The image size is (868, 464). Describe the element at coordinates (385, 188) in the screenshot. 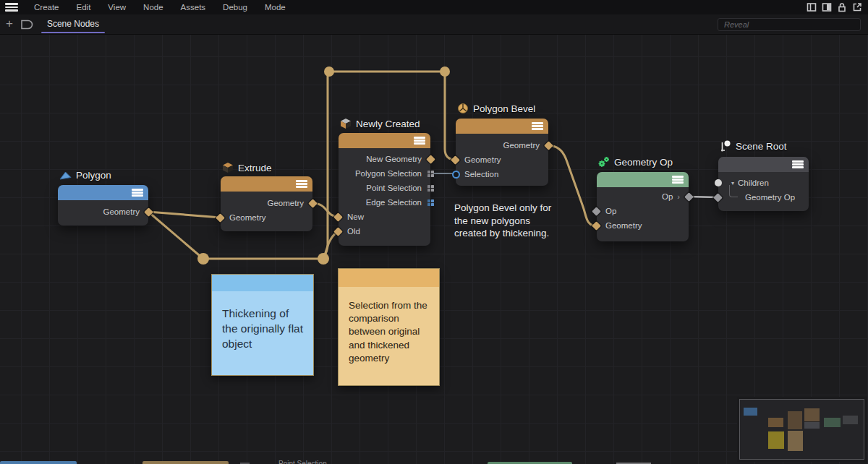

I see `port-row: Point Selection` at that location.